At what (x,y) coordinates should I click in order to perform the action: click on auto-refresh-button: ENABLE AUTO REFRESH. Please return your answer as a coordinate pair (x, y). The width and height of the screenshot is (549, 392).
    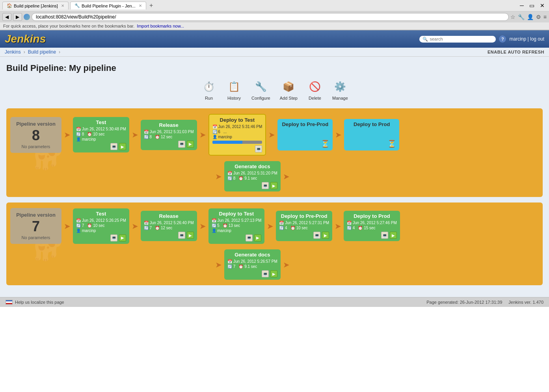
    Looking at the image, I should click on (516, 52).